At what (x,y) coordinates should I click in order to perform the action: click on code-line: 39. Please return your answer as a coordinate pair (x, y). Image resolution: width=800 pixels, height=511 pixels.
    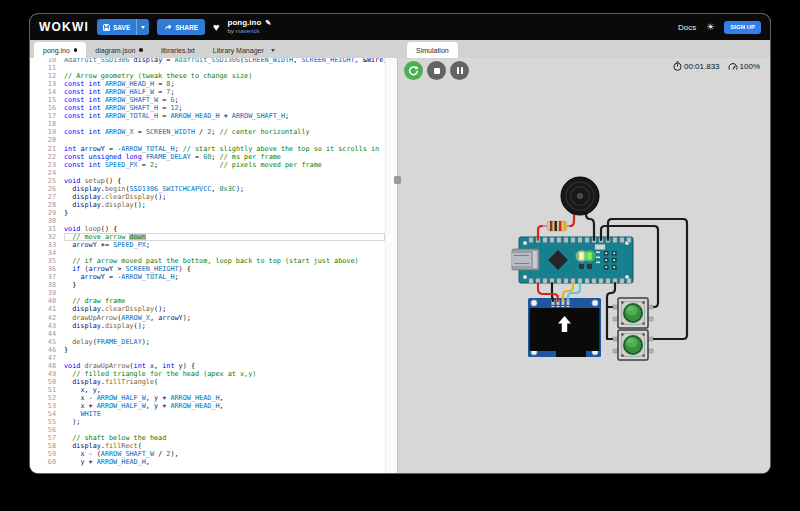
    Looking at the image, I should click on (208, 293).